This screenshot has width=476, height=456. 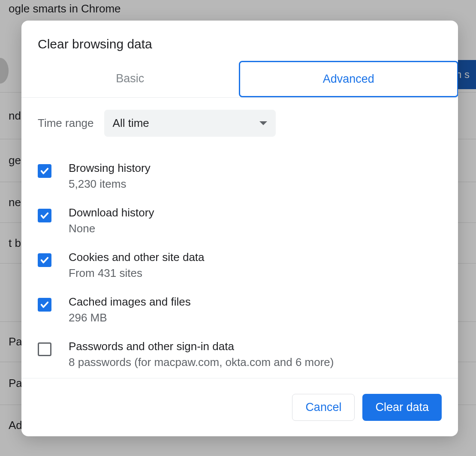 I want to click on data-type-title: Browsing history, so click(x=110, y=168).